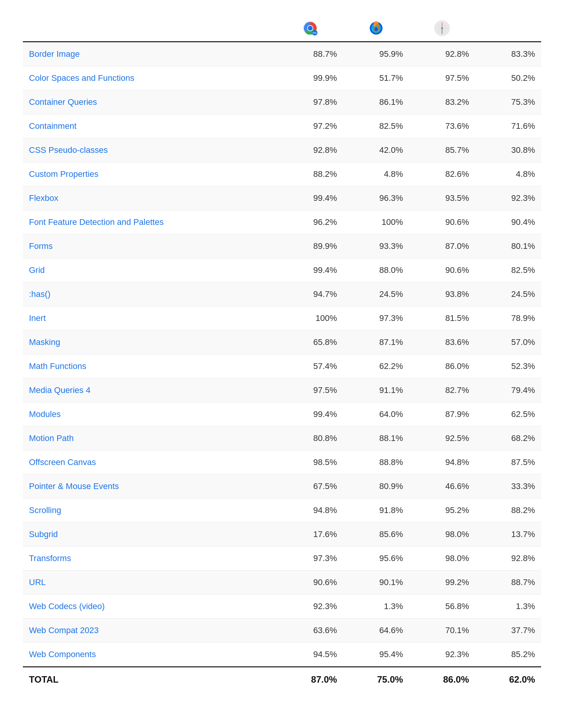 The height and width of the screenshot is (728, 564). Describe the element at coordinates (310, 655) in the screenshot. I see `chrome-value: 94.5%` at that location.